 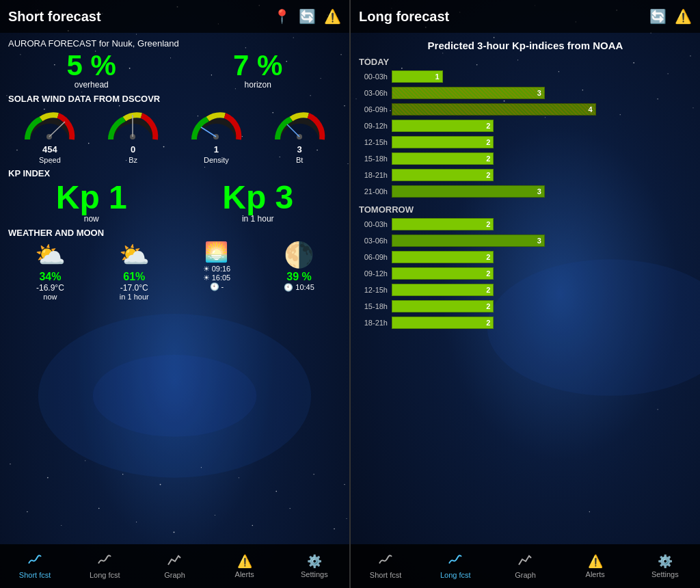 What do you see at coordinates (258, 85) in the screenshot?
I see `horizon-label: horizon` at bounding box center [258, 85].